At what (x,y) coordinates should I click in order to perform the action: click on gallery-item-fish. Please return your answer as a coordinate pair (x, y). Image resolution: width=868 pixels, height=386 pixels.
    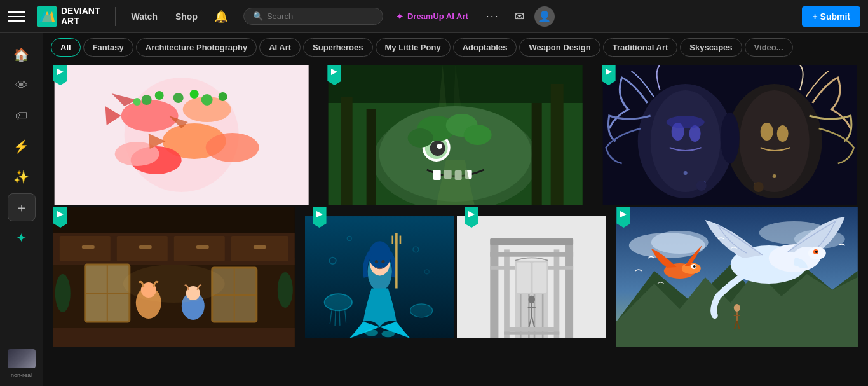
    Looking at the image, I should click on (182, 135).